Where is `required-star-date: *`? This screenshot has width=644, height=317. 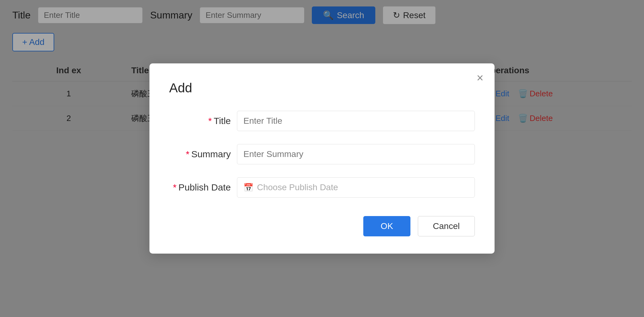 required-star-date: * is located at coordinates (175, 187).